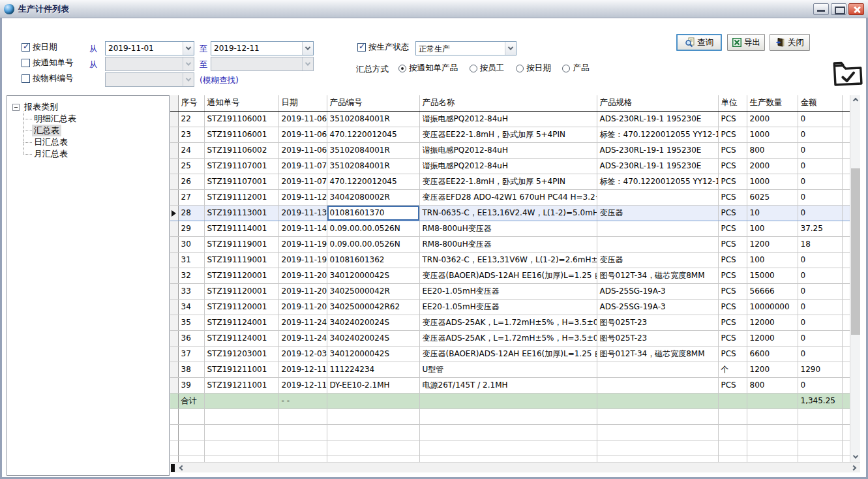  Describe the element at coordinates (515, 467) in the screenshot. I see `horizontal-scrollbar` at that location.